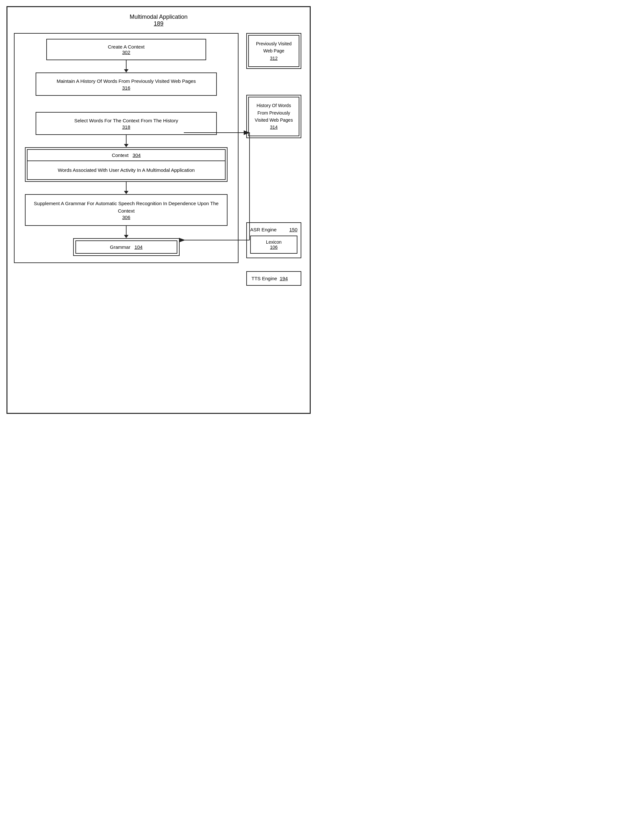  Describe the element at coordinates (274, 247) in the screenshot. I see `lexicon-num: 106` at that location.